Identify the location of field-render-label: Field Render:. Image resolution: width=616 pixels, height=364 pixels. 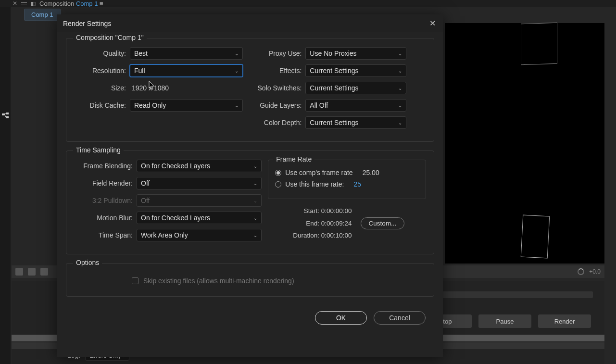
(105, 183).